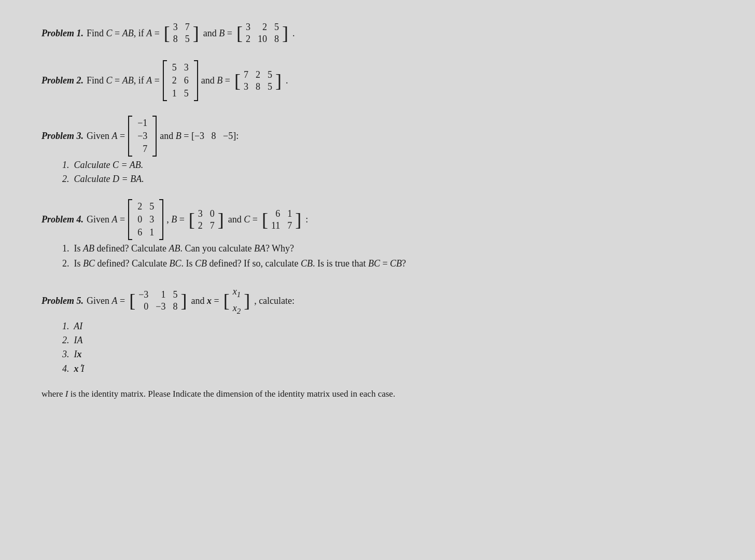 This screenshot has height=560, width=755. I want to click on problem-1-matB: 3 2 5 2 10 8, so click(262, 33).